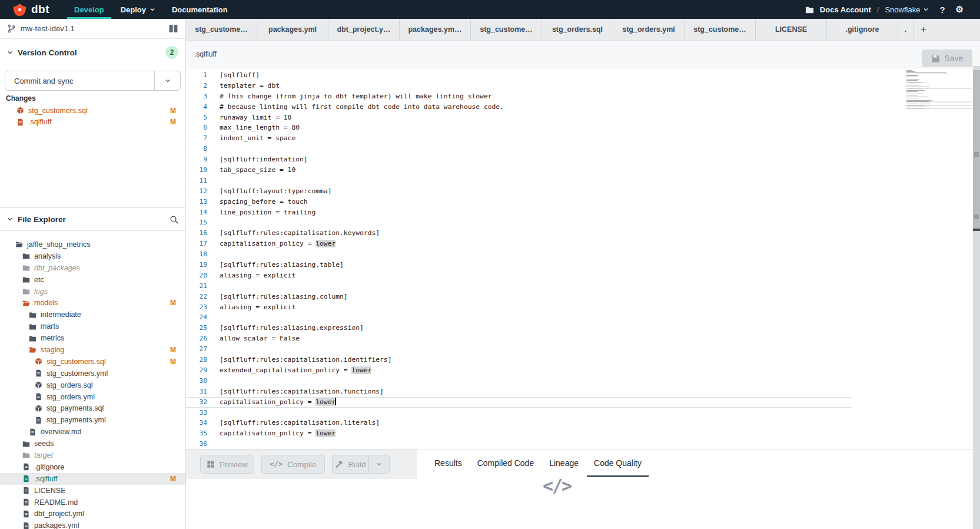  What do you see at coordinates (519, 254) in the screenshot?
I see `code-line: 18` at bounding box center [519, 254].